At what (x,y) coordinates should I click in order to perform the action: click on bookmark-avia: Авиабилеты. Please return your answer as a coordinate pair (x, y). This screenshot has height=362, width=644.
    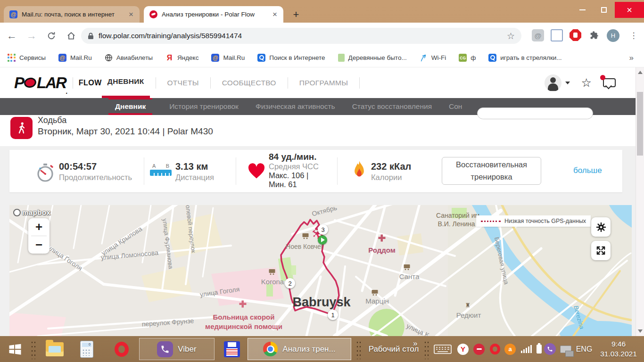
    Looking at the image, I should click on (129, 58).